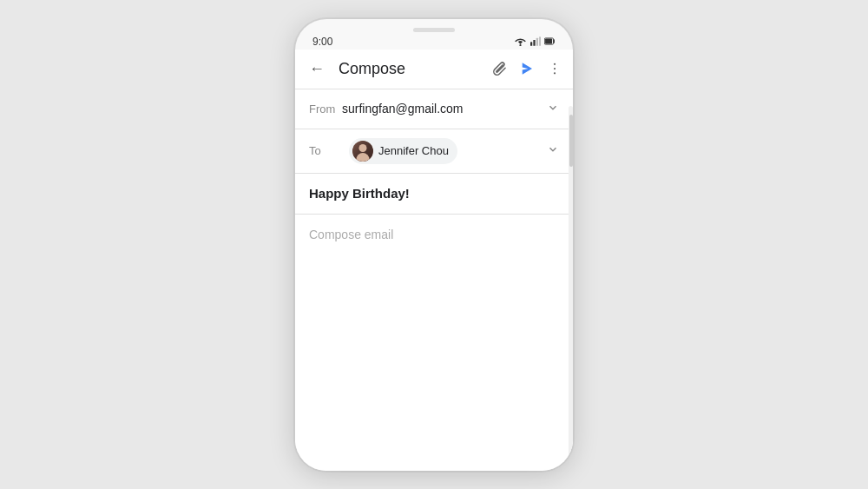 This screenshot has height=489, width=868. I want to click on from-address: surfingfan@gmail.com, so click(444, 109).